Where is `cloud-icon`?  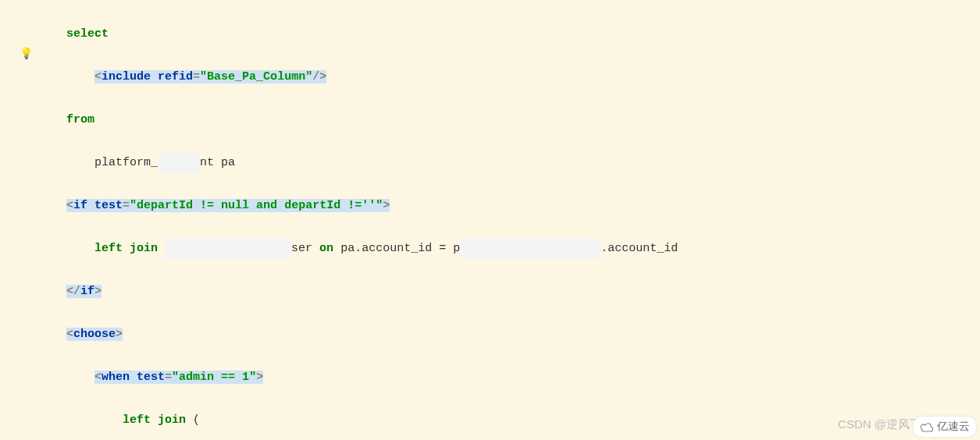 cloud-icon is located at coordinates (927, 427).